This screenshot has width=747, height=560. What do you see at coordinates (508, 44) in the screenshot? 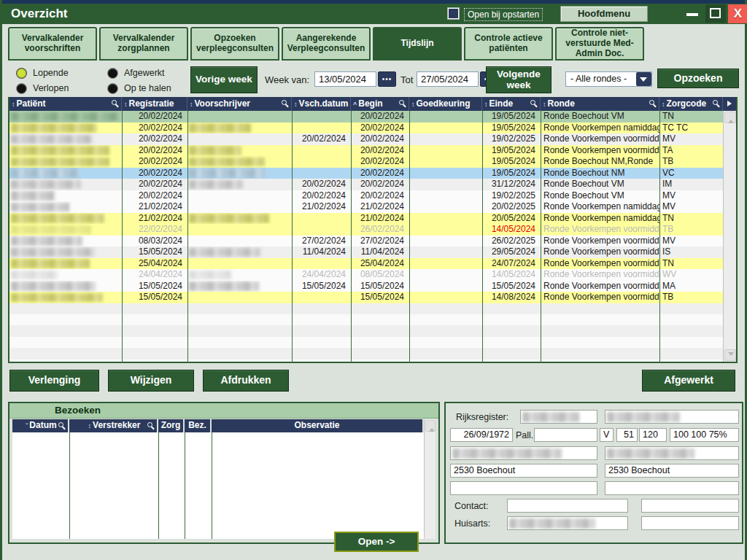
I see `tab-controle-actieve-pati-nten: Controle actieve patiënten` at bounding box center [508, 44].